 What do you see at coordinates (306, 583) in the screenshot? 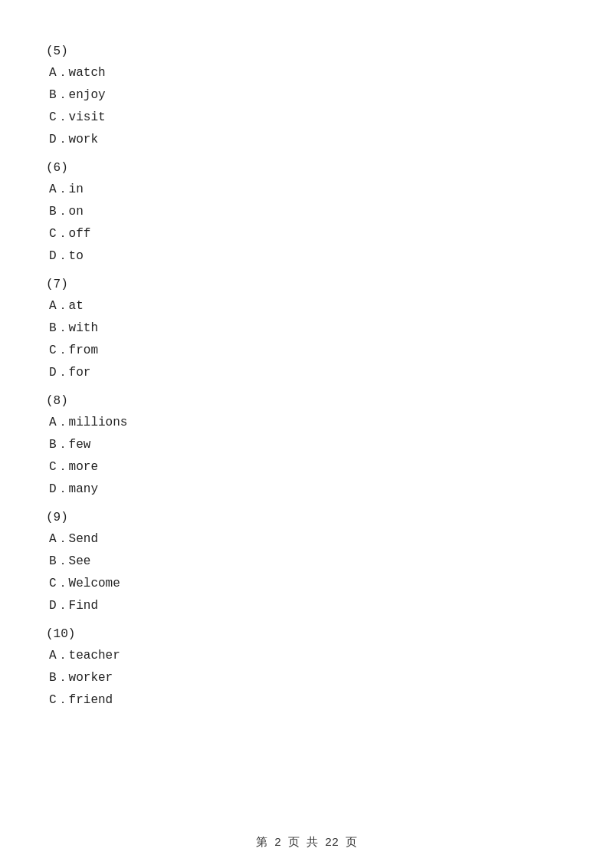
I see `option-q9-2: C．Welcome` at bounding box center [306, 583].